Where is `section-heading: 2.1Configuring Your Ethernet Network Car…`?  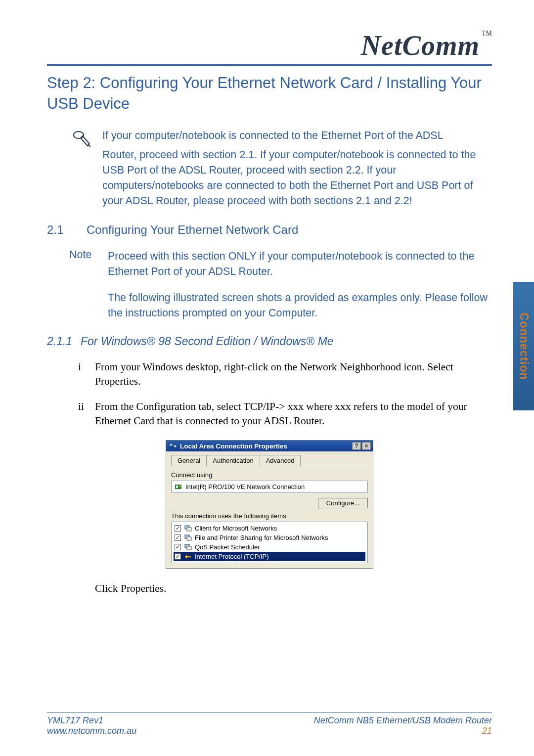 section-heading: 2.1Configuring Your Ethernet Network Car… is located at coordinates (269, 230).